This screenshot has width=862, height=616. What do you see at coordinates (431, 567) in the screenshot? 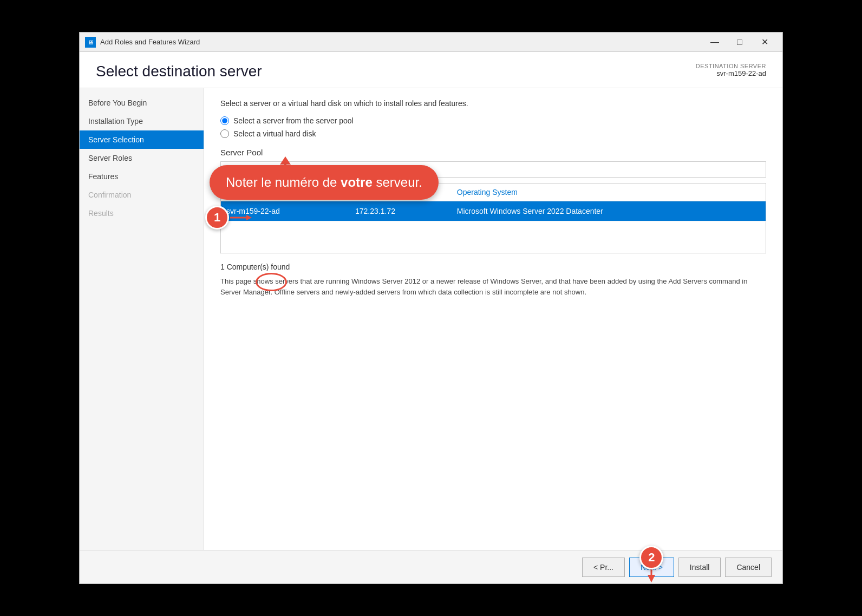
I see `bottom-bar: < Pr... 2 Next > Install Cancel` at bounding box center [431, 567].